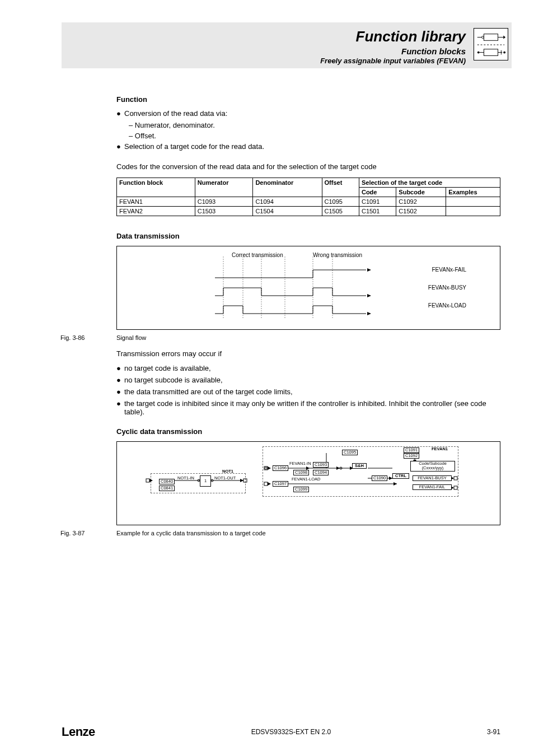  What do you see at coordinates (308, 354) in the screenshot?
I see `transmission-errors-intro: Transmission errors may occur if` at bounding box center [308, 354].